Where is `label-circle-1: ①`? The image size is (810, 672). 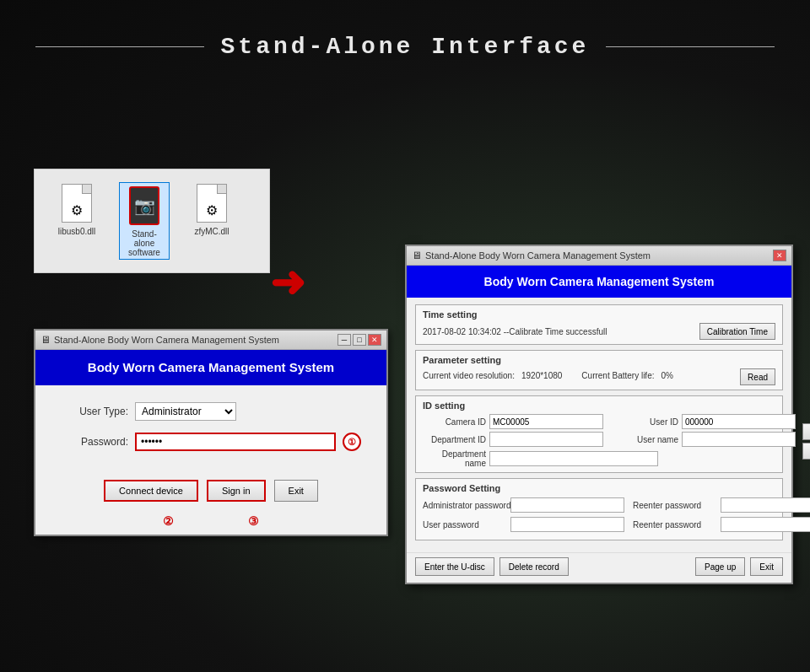
label-circle-1: ① is located at coordinates (352, 442).